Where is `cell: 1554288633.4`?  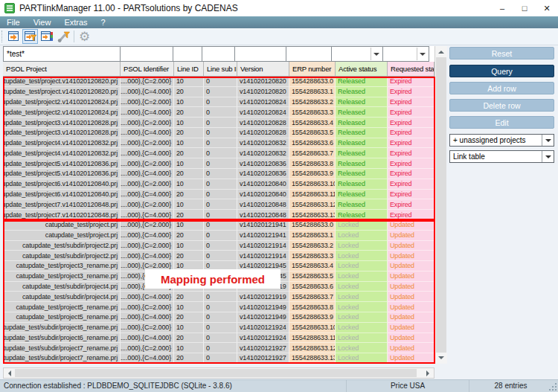
cell: 1554288633.4 is located at coordinates (312, 123).